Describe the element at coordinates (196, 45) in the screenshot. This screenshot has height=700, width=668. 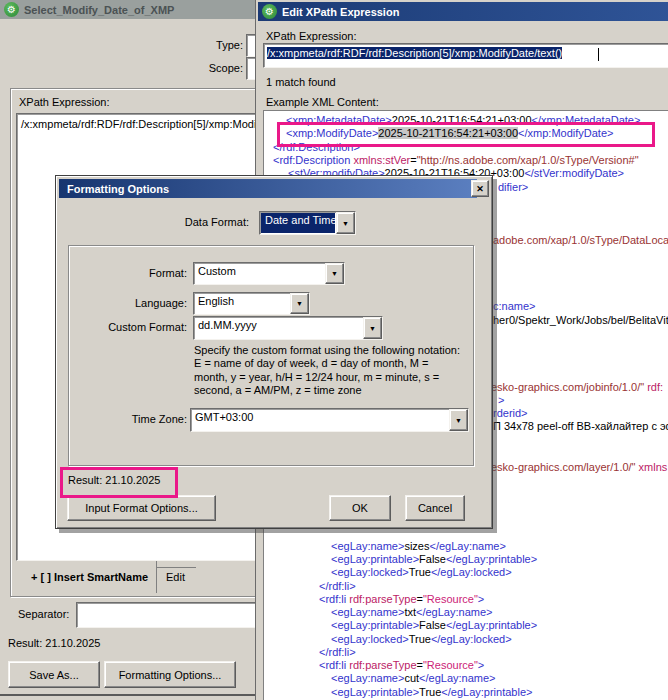
I see `type-label: Type:` at that location.